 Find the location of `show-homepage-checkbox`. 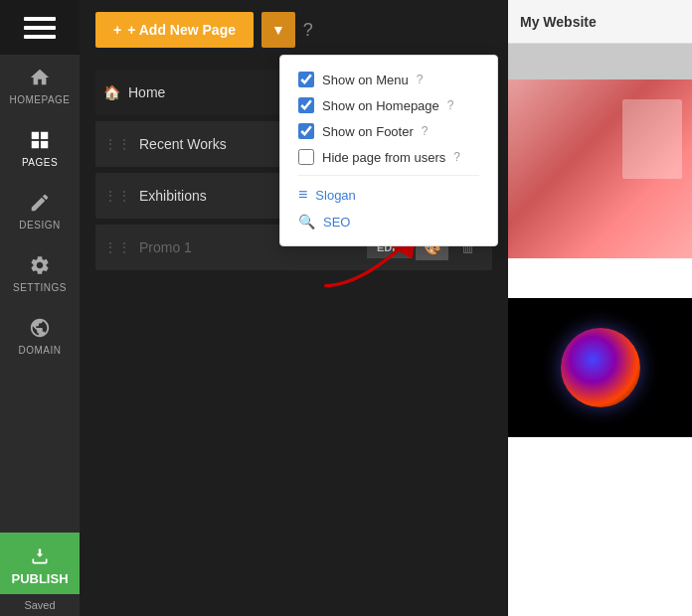

show-homepage-checkbox is located at coordinates (306, 105).